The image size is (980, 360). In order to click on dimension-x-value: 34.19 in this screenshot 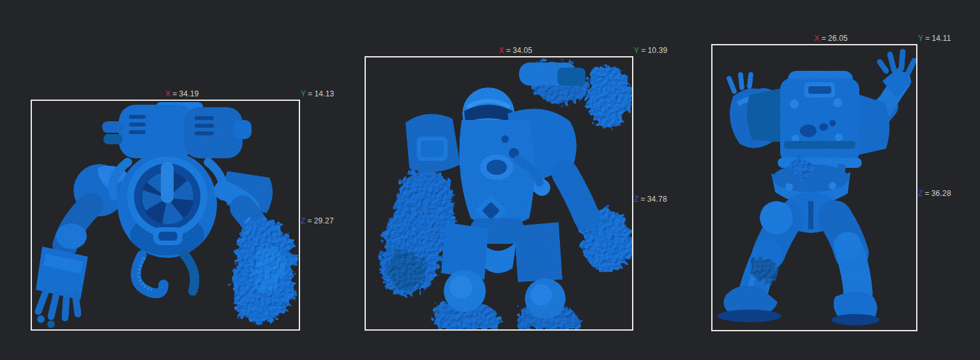, I will do `click(189, 94)`.